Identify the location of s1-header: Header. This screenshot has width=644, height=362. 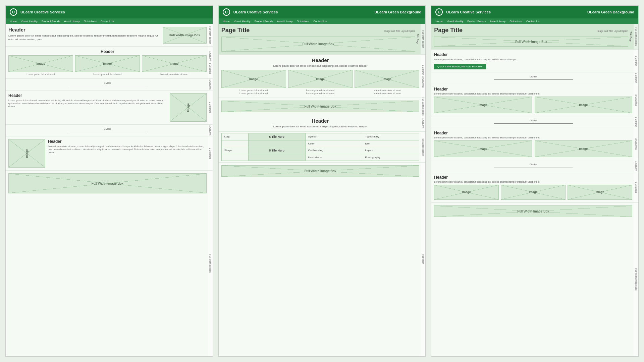
(85, 29).